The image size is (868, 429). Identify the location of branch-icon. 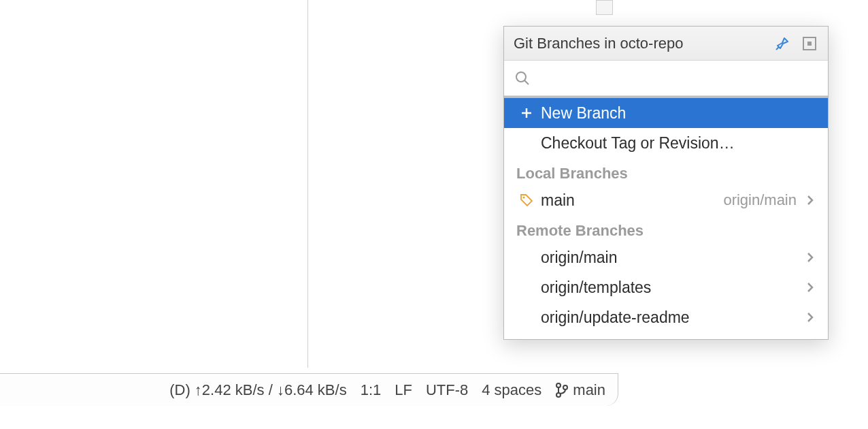
(562, 390).